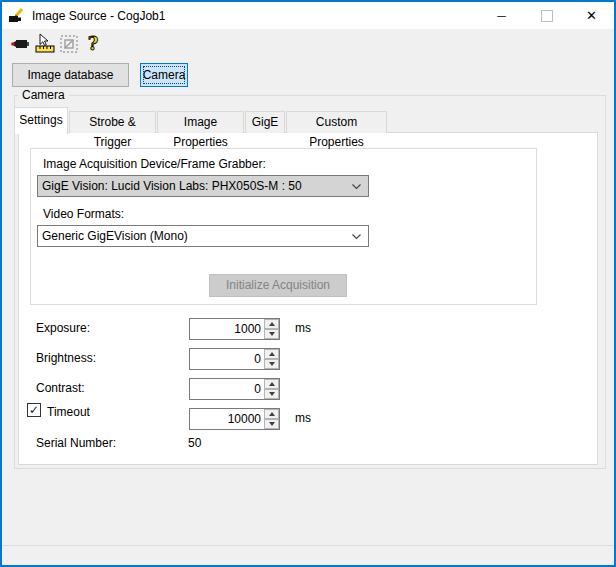 This screenshot has height=567, width=616. What do you see at coordinates (172, 186) in the screenshot?
I see `device-combobox-value: GigE Vision: Lucid Vision Labs: PHX050S-…` at bounding box center [172, 186].